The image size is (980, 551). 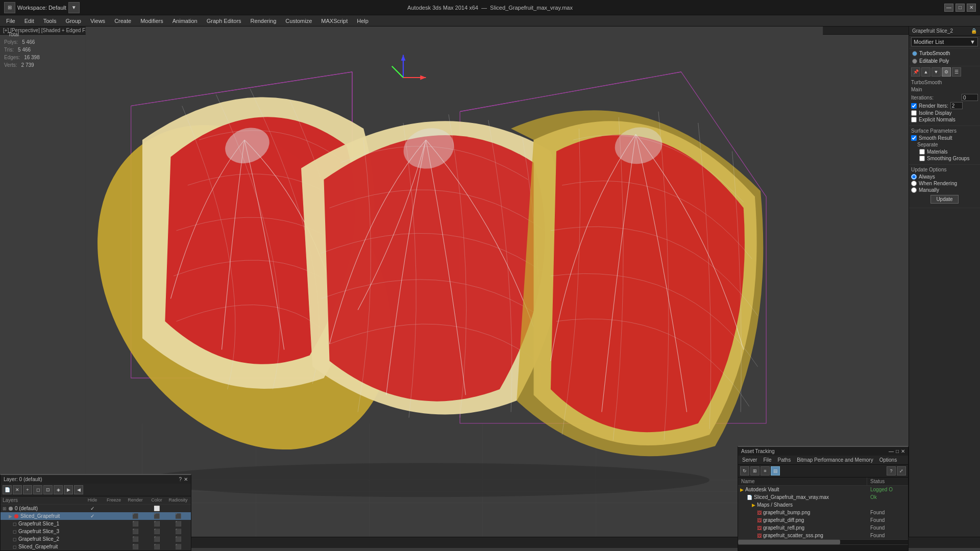 What do you see at coordinates (48, 490) in the screenshot?
I see `select-current-btn: ⊡` at bounding box center [48, 490].